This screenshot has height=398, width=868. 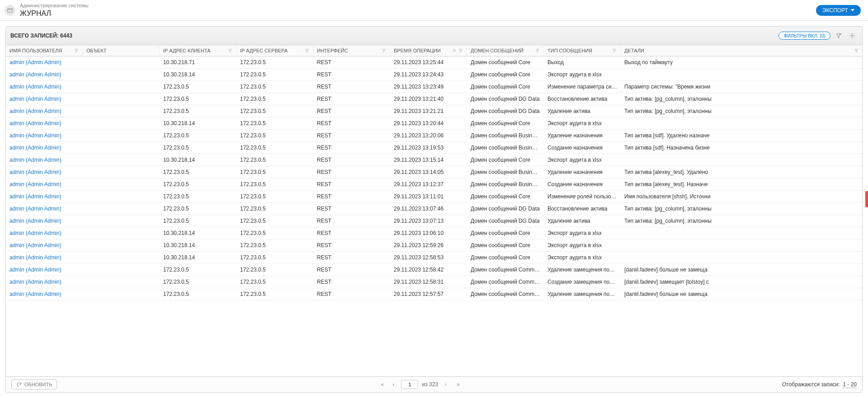 What do you see at coordinates (275, 51) in the screenshot?
I see `col-server-ip: IP АДРЕС СЕРВЕРА` at bounding box center [275, 51].